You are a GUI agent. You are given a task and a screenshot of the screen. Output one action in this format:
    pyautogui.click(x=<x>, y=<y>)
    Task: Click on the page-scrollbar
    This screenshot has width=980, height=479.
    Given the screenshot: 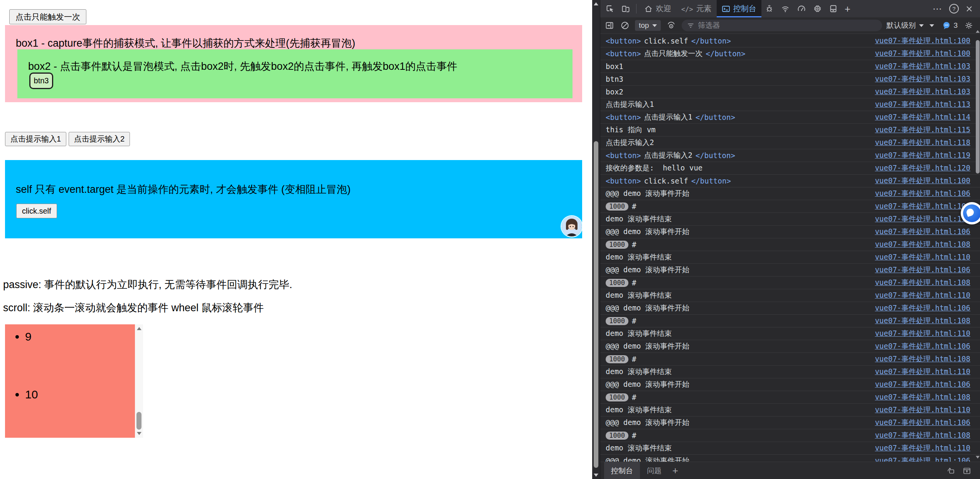 What is the action you would take?
    pyautogui.click(x=596, y=240)
    